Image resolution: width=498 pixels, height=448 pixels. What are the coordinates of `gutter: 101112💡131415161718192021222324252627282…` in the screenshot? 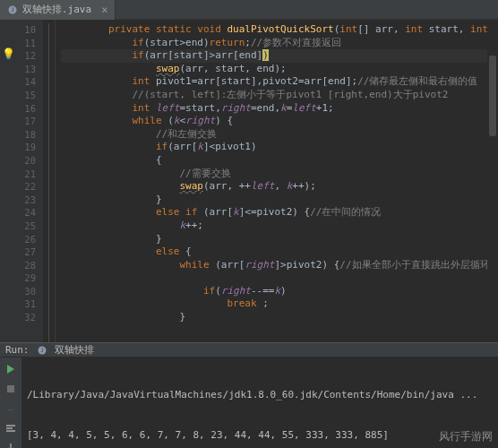 It's located at (21, 181).